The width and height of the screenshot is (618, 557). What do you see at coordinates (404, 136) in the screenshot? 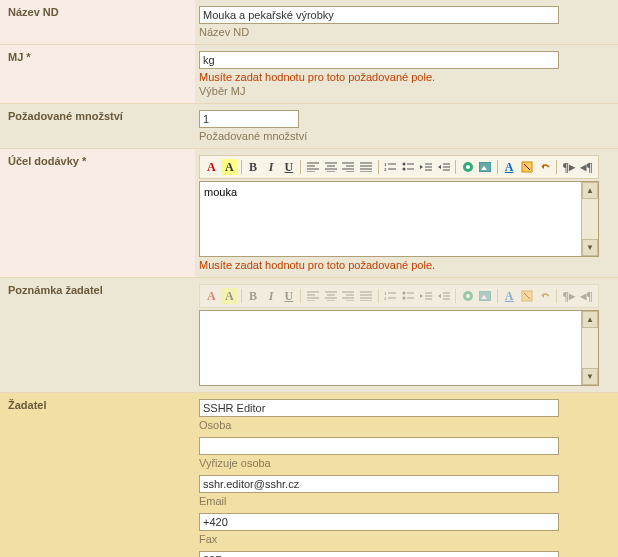
I see `mnozstvi-hint: Požadované množství` at bounding box center [404, 136].